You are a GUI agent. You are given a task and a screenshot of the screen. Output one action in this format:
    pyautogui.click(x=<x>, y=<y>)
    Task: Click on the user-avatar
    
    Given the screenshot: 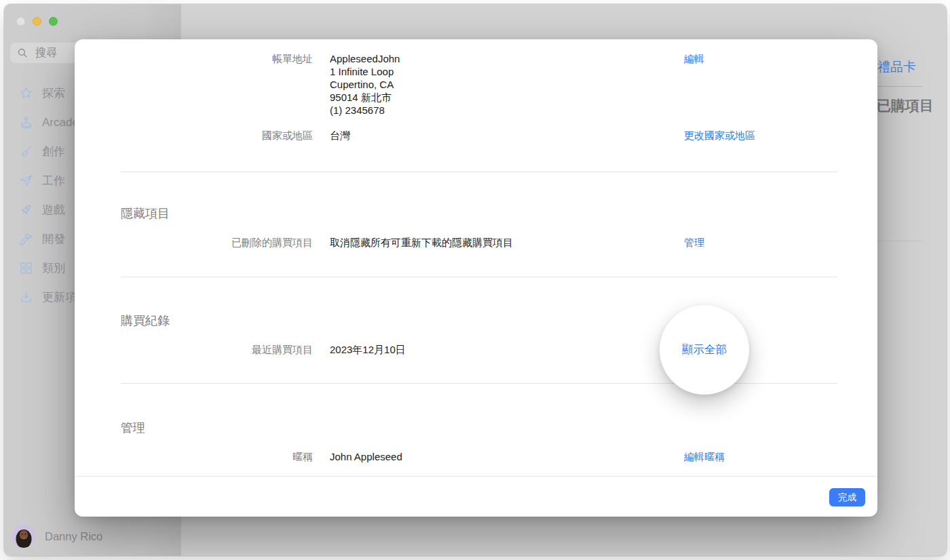 What is the action you would take?
    pyautogui.click(x=24, y=536)
    